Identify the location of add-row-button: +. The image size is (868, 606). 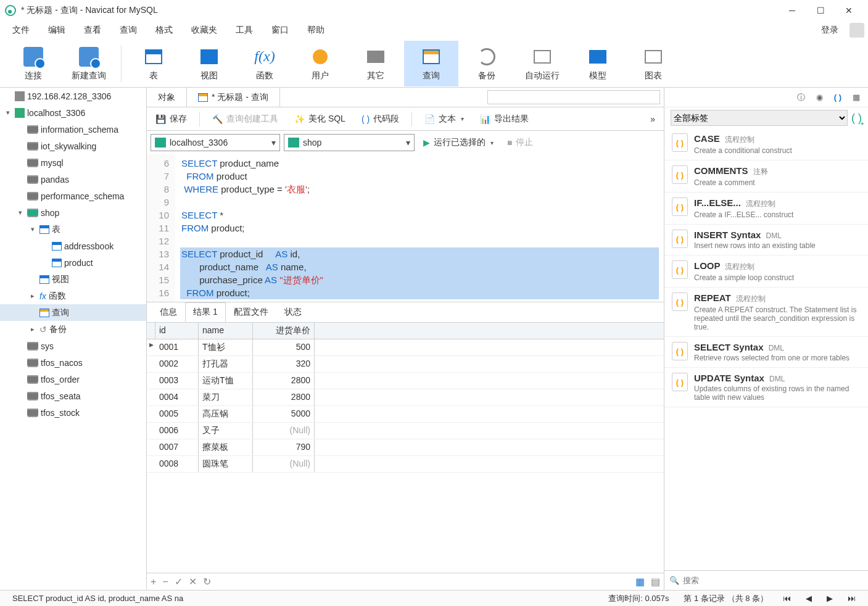
(153, 582).